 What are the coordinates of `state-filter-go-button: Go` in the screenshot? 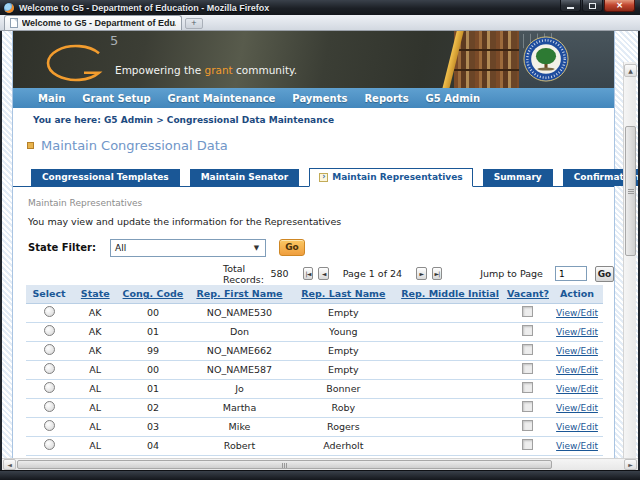 It's located at (292, 248).